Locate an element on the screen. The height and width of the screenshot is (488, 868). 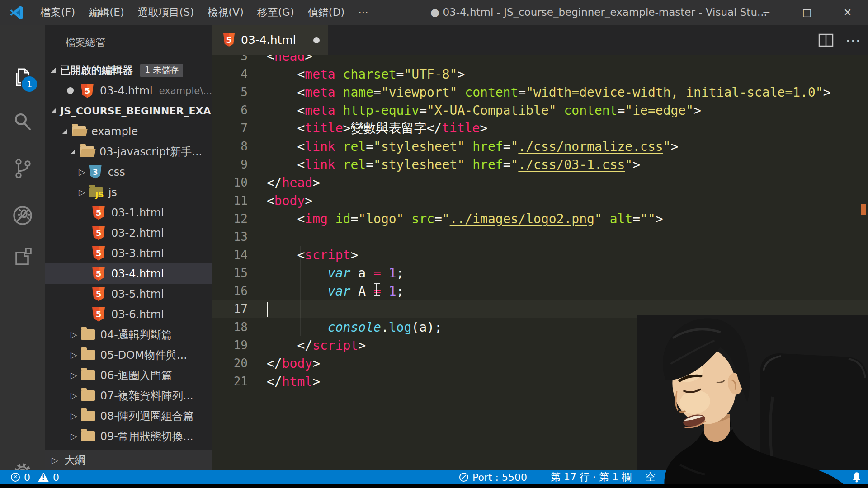
tree-item-label: 03-3.html is located at coordinates (137, 253).